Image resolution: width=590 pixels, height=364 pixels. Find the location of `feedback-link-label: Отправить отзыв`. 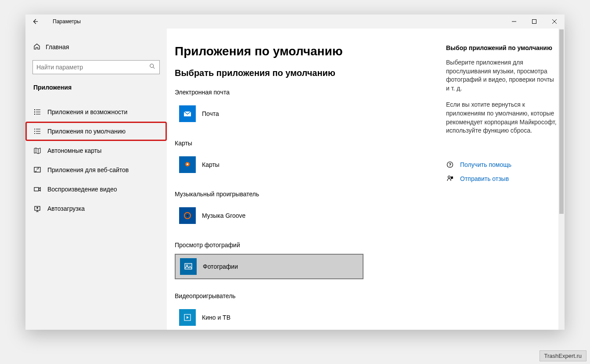

feedback-link-label: Отправить отзыв is located at coordinates (485, 179).